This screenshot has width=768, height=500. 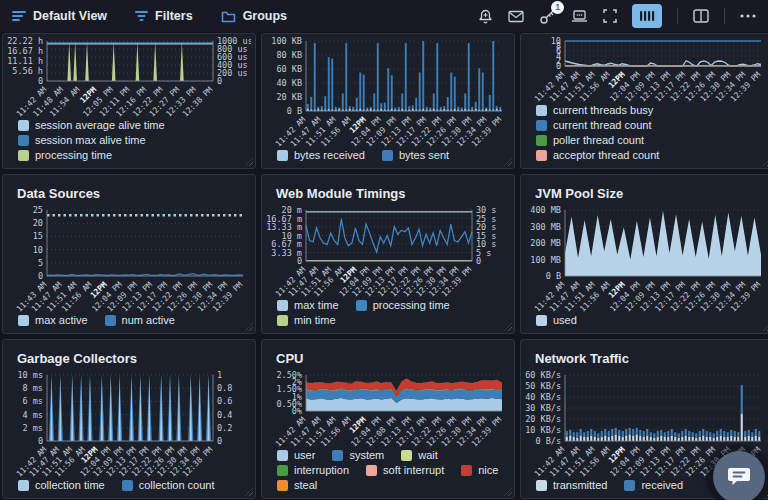 I want to click on legend-item-used: used, so click(x=556, y=320).